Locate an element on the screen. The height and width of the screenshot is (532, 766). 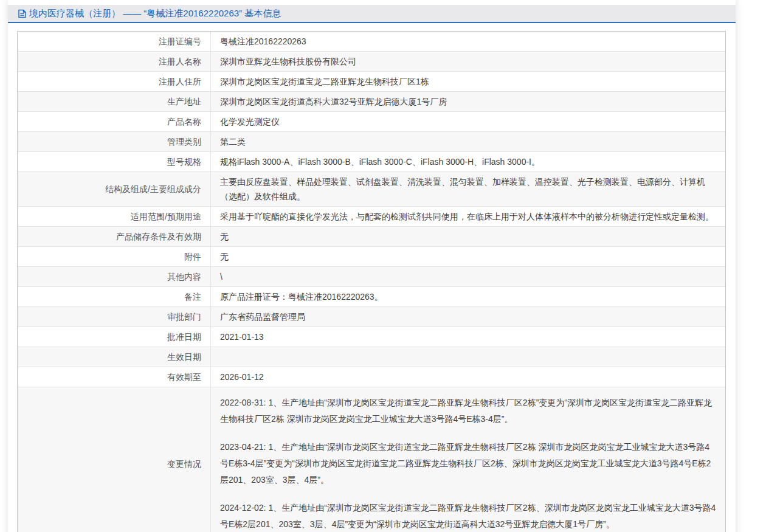
row-value: 采用基于吖啶酯的直接化学发光法，与配套的检测试剂共同使用，在临床上用于对人体体液… is located at coordinates (468, 216).